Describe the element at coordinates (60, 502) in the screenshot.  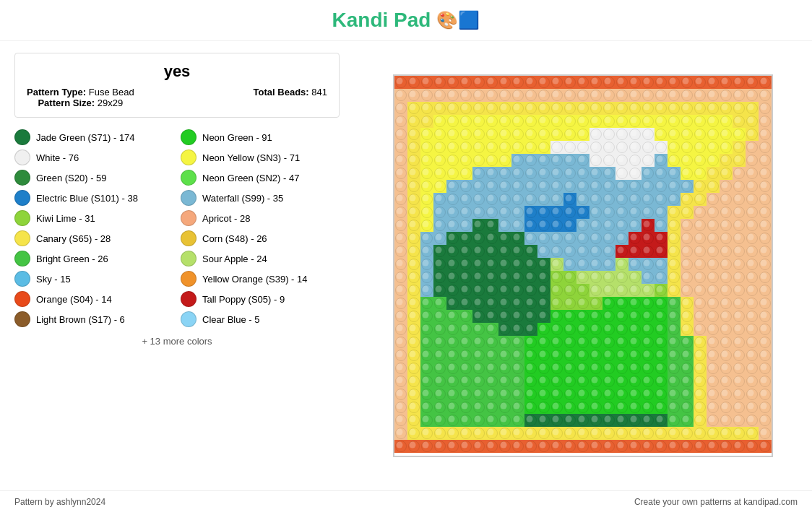
I see `footer-left: Pattern by ashlynn2024` at that location.